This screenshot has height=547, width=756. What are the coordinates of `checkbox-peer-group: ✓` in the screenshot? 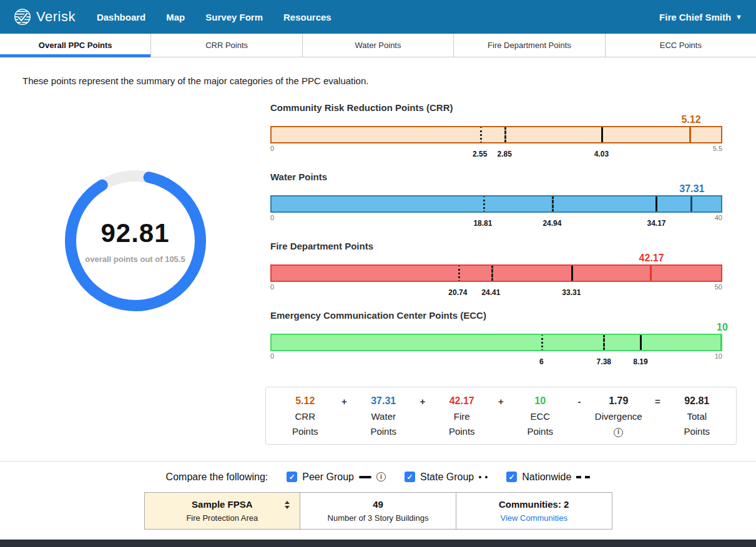 It's located at (292, 477).